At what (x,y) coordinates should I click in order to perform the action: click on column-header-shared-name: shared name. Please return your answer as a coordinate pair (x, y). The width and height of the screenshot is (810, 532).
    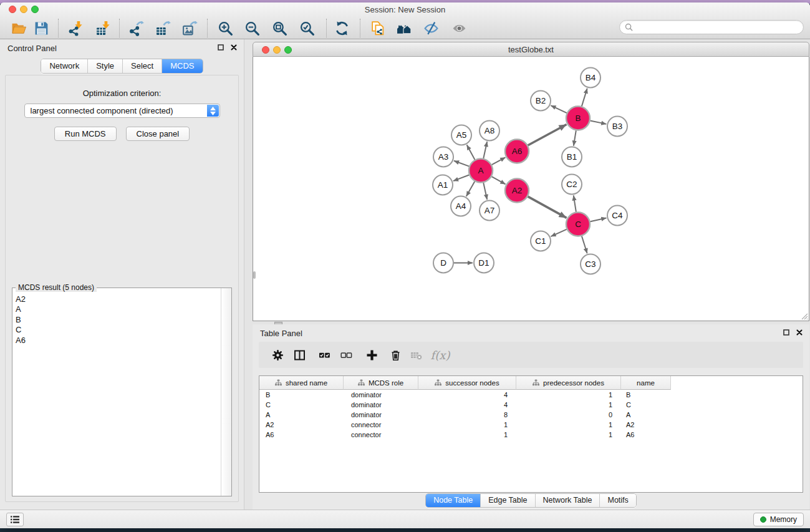
    Looking at the image, I should click on (302, 383).